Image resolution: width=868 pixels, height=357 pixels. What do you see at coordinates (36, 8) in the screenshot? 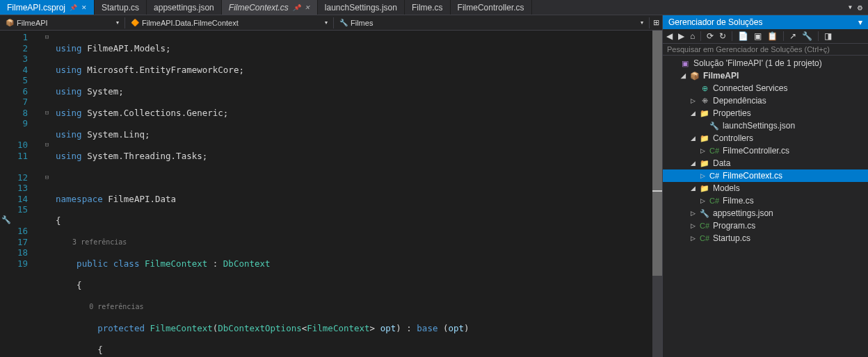
I see `tab-label: FilmeAPI.csproj` at bounding box center [36, 8].